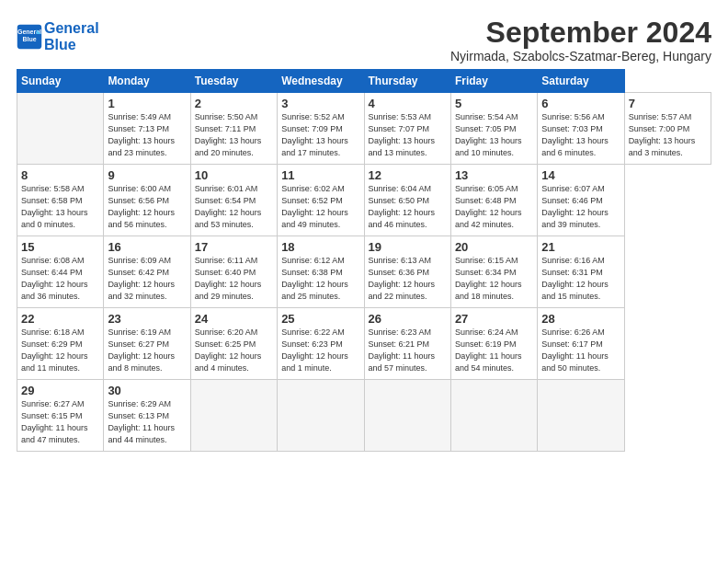  What do you see at coordinates (581, 272) in the screenshot?
I see `calendar-cell: 21 Sunrise: 6:16 AMSunset: 6:31 PMDaylig…` at bounding box center [581, 272].